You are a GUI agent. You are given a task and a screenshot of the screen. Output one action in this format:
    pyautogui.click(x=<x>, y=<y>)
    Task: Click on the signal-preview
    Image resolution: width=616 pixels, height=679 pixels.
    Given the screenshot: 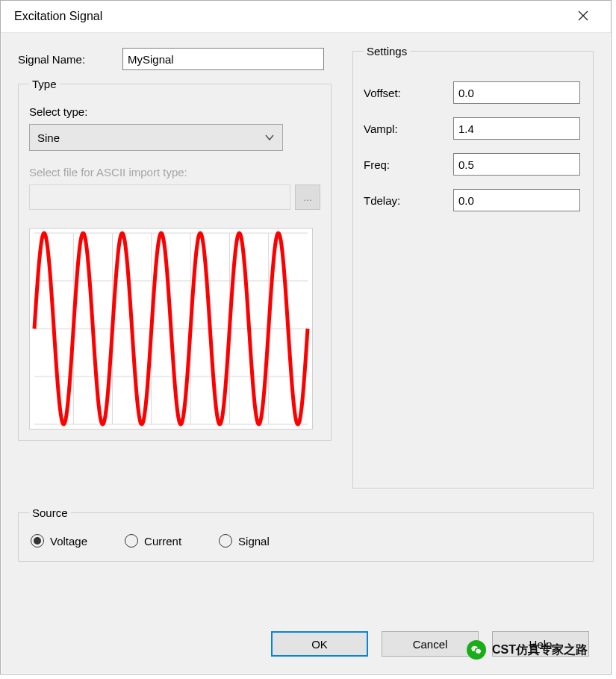 What is the action you would take?
    pyautogui.click(x=171, y=329)
    